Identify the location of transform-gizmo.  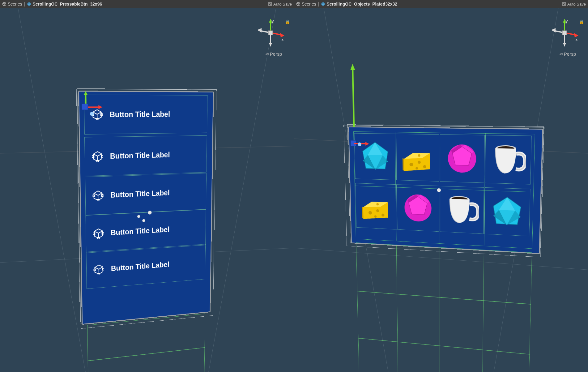
(89, 100).